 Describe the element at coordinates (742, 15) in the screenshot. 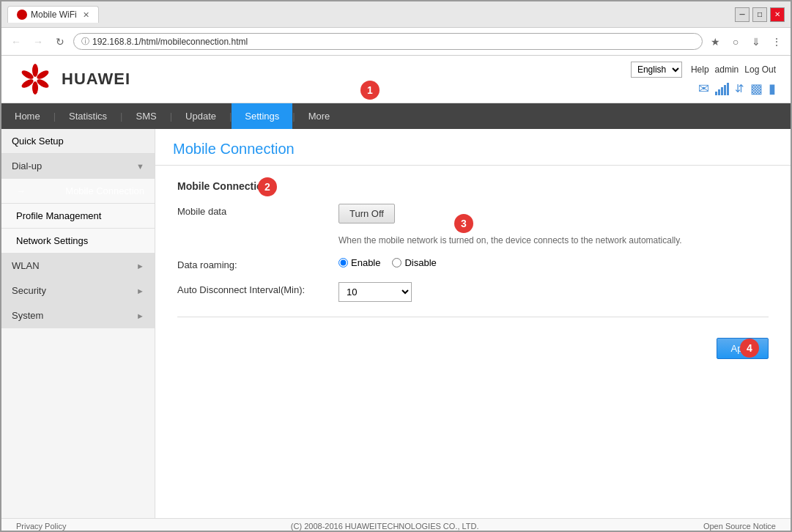

I see `minimize-btn: ─` at that location.